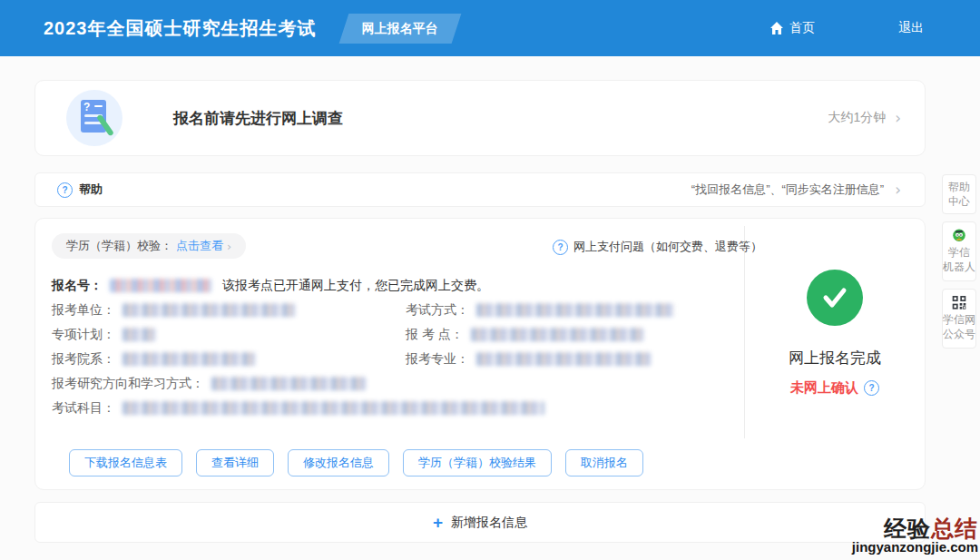 This screenshot has height=560, width=980. Describe the element at coordinates (911, 28) in the screenshot. I see `logout-link: 退出` at that location.